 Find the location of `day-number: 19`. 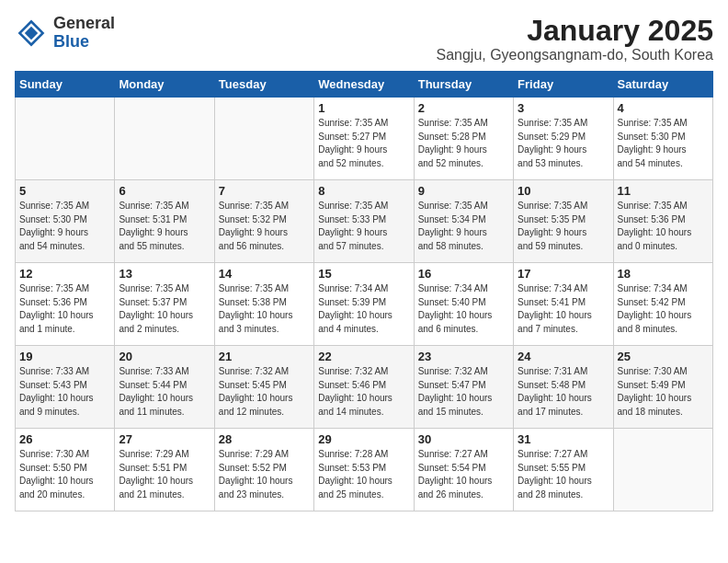

day-number: 19 is located at coordinates (64, 357).